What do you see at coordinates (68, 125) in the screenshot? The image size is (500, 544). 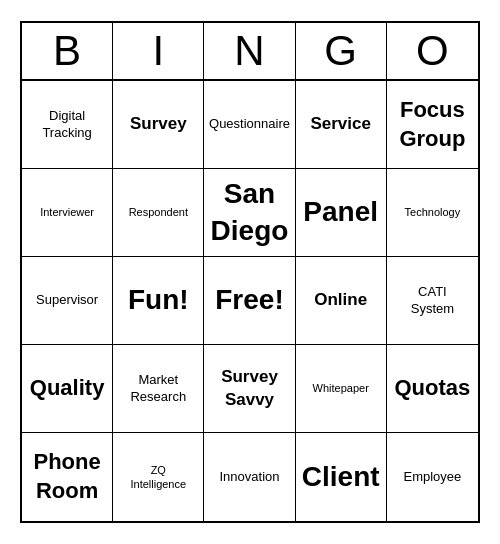 I see `bingo-cell: Digital Tracking` at bounding box center [68, 125].